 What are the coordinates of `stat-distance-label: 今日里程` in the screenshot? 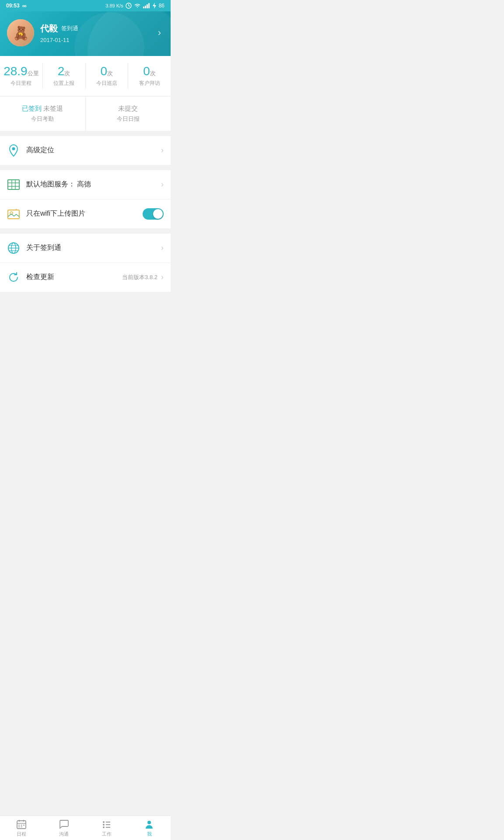 It's located at (21, 83).